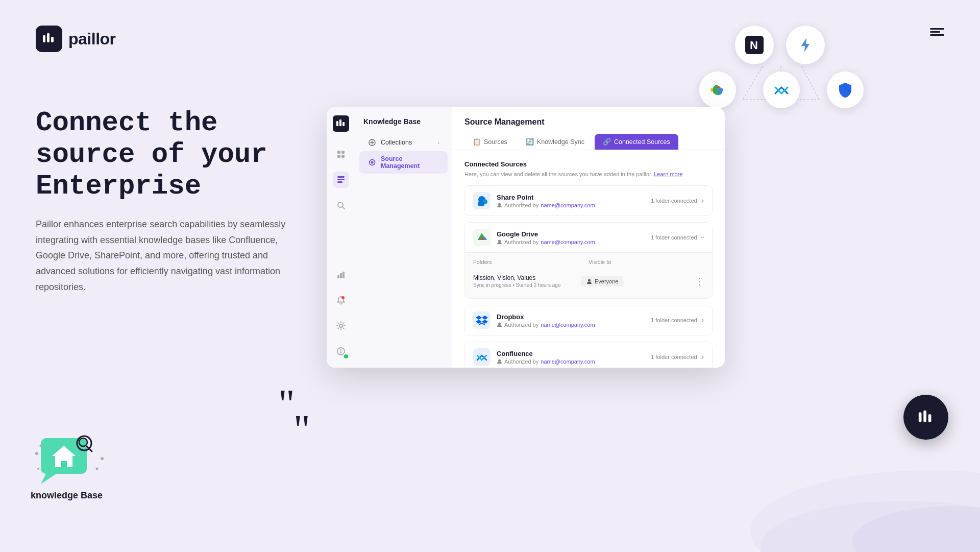 The height and width of the screenshot is (552, 980). I want to click on logo-area: paillor, so click(76, 39).